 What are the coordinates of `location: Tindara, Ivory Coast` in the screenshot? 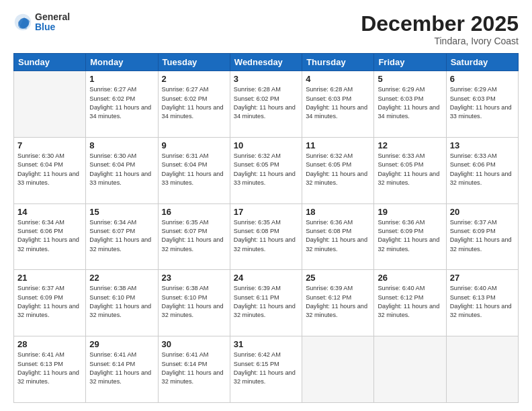 It's located at (439, 41).